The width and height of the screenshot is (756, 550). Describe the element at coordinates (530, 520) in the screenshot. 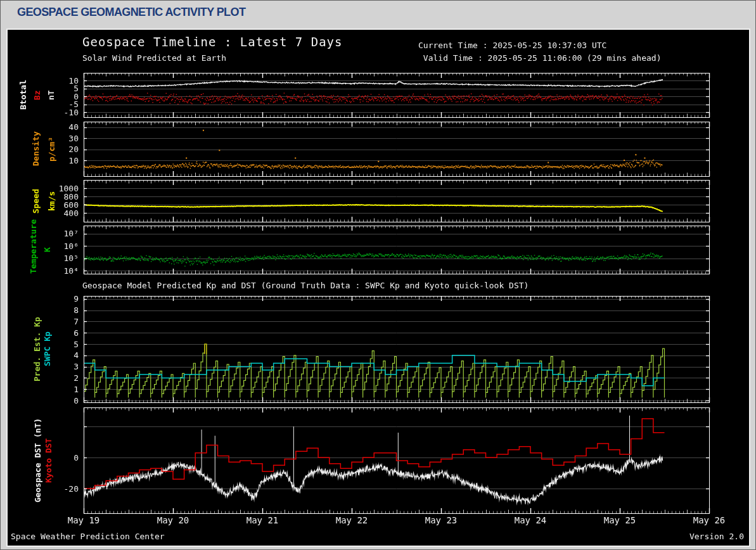

I see `x-axis-label: May 24` at that location.